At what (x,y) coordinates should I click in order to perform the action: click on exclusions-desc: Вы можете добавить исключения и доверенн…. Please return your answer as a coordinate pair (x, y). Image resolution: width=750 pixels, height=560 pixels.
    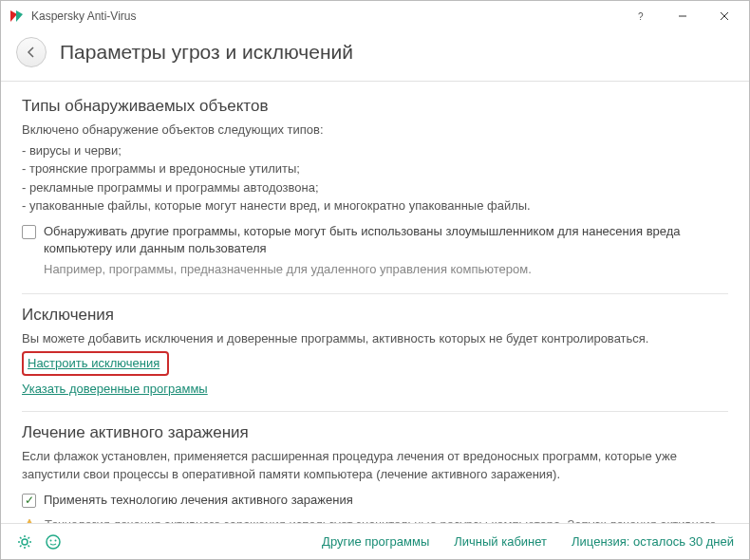
    Looking at the image, I should click on (375, 340).